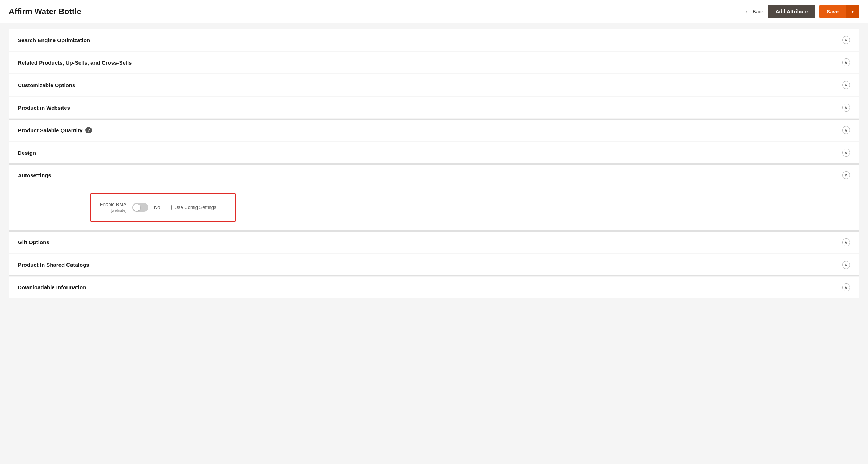 The width and height of the screenshot is (868, 464). What do you see at coordinates (434, 265) in the screenshot?
I see `section-product-in-shared-catalogs-header: Product In Shared Catalogs ∨` at bounding box center [434, 265].